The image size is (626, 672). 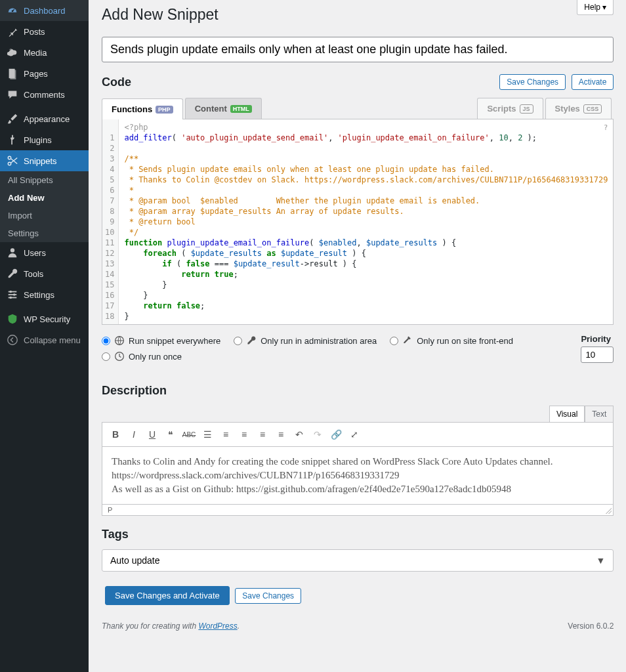 I want to click on activate-button: Activate, so click(x=593, y=82).